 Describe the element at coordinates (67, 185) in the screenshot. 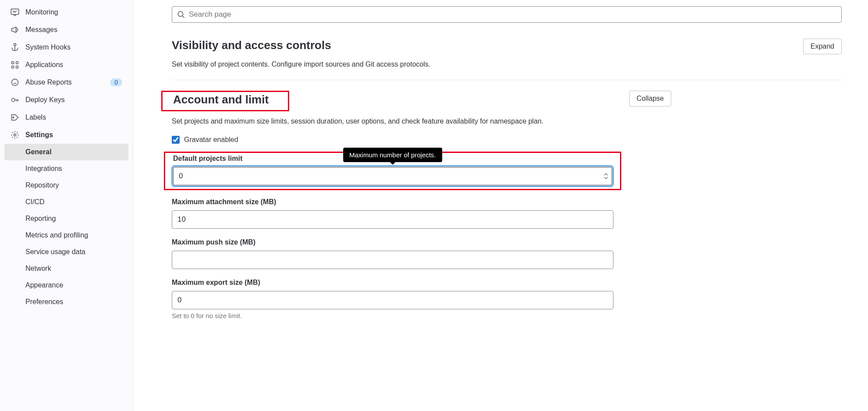

I see `sidebar-subitem-repository: Repository` at that location.